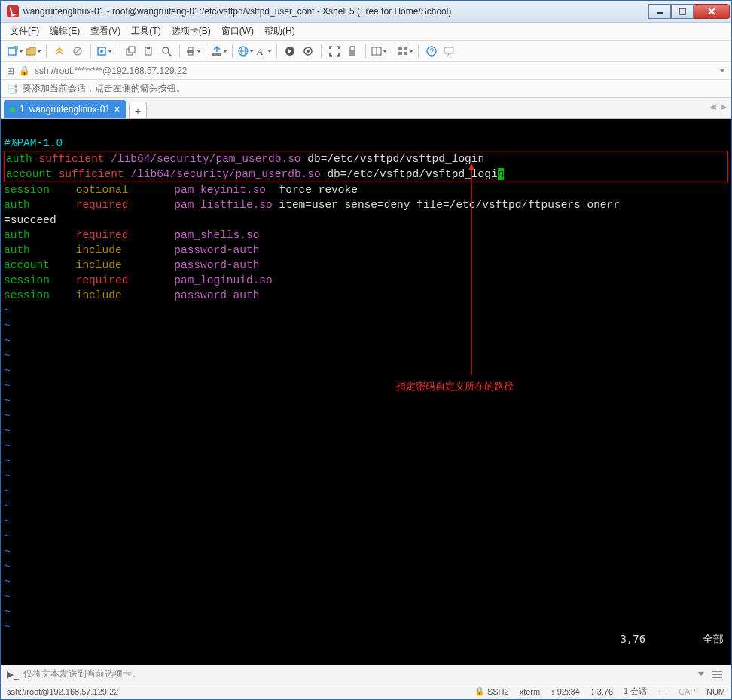 The width and height of the screenshot is (732, 700). Describe the element at coordinates (653, 639) in the screenshot. I see `terminal-status: 3,76 全部` at that location.